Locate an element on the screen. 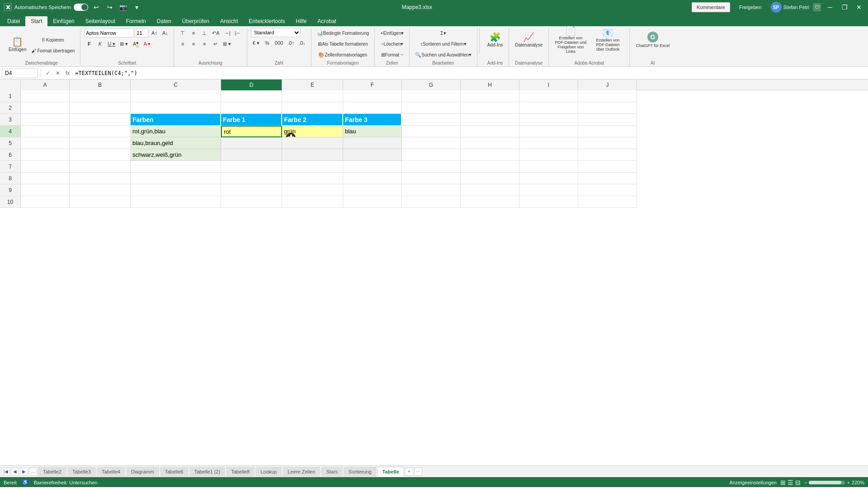 This screenshot has width=868, height=488. share-button: Freigeben is located at coordinates (750, 7).